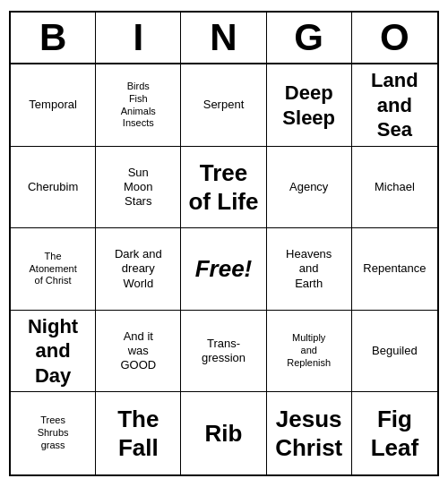  I want to click on bingo-cell: Deep Sleep, so click(310, 106).